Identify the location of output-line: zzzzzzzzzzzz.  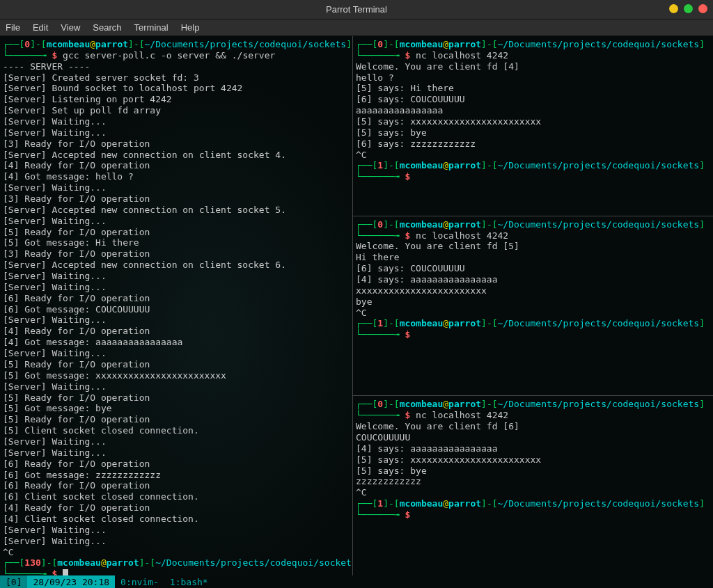
(533, 482).